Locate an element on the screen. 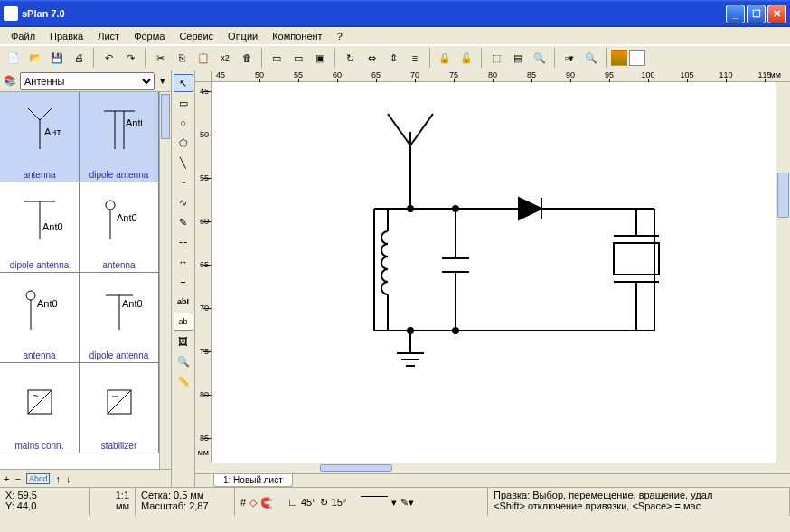  save-icon: 💾 is located at coordinates (57, 58).